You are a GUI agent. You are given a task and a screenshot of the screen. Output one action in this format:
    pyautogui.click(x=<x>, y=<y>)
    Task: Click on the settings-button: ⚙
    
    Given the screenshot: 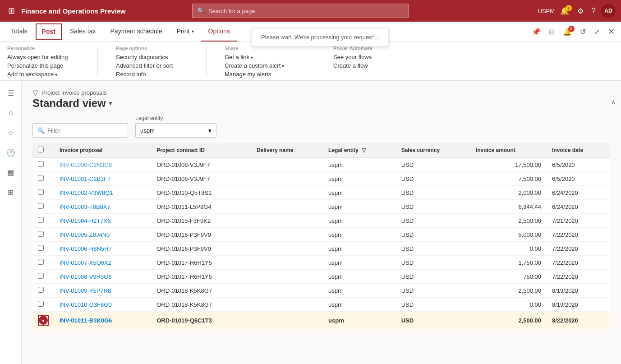 What is the action you would take?
    pyautogui.click(x=580, y=11)
    